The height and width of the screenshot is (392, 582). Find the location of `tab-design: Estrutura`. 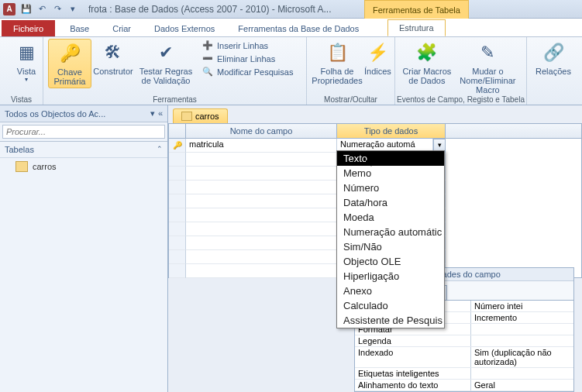

tab-design: Estrutura is located at coordinates (417, 28).